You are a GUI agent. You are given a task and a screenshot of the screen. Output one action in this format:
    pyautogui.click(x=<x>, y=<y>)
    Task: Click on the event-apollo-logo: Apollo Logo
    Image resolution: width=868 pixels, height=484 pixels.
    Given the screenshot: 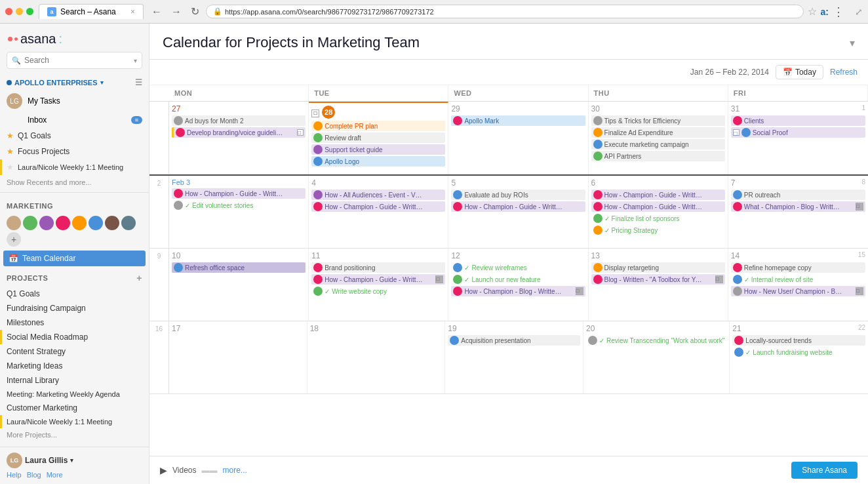 What is the action you would take?
    pyautogui.click(x=378, y=161)
    